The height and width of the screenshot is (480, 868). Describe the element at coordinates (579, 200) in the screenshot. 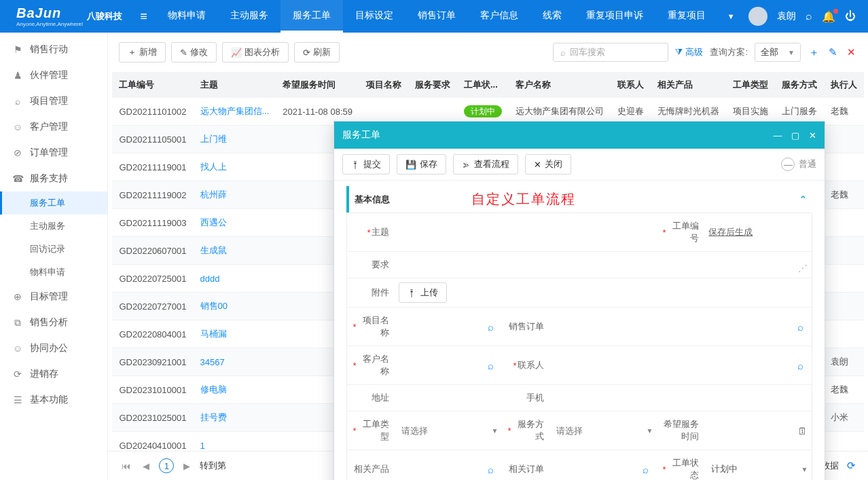

I see `section-header: 基本信息 自定义工单流程 ⌃` at that location.